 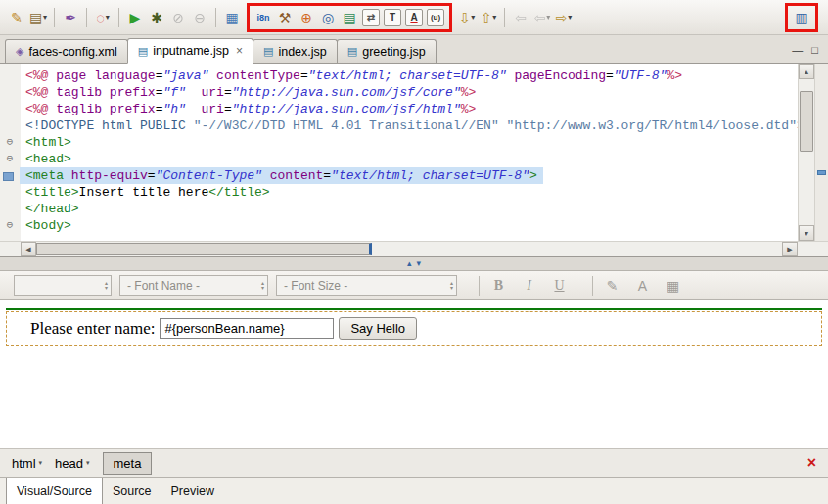 I want to click on highlighted-toolbar-group: i8n⚒⊕◎▤⇄TA(u), so click(x=349, y=18).